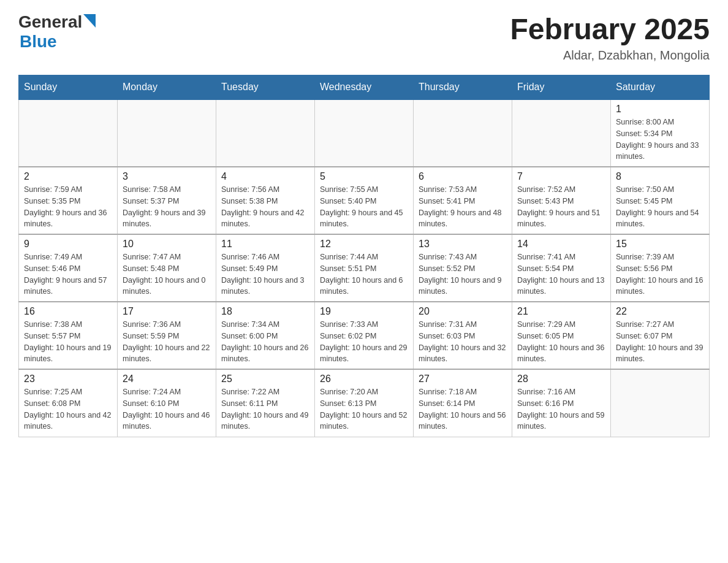 This screenshot has width=728, height=563. I want to click on col-sunday: Sunday, so click(69, 88).